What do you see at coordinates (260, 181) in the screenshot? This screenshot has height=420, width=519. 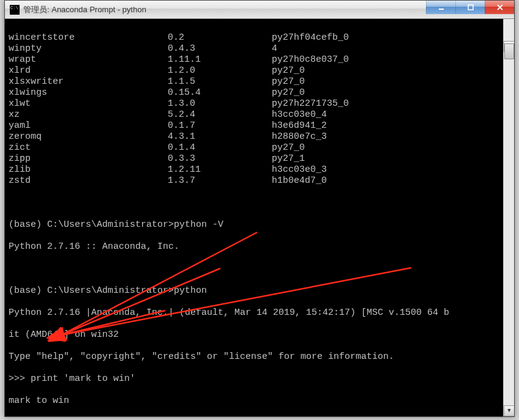 I see `package-row: zstd1.3.7h1b0e4d7_0` at bounding box center [260, 181].